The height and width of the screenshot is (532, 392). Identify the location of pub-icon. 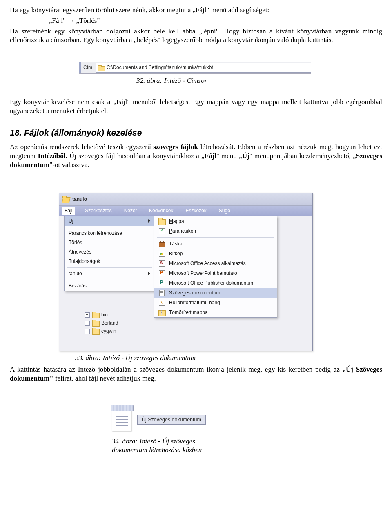
(162, 283).